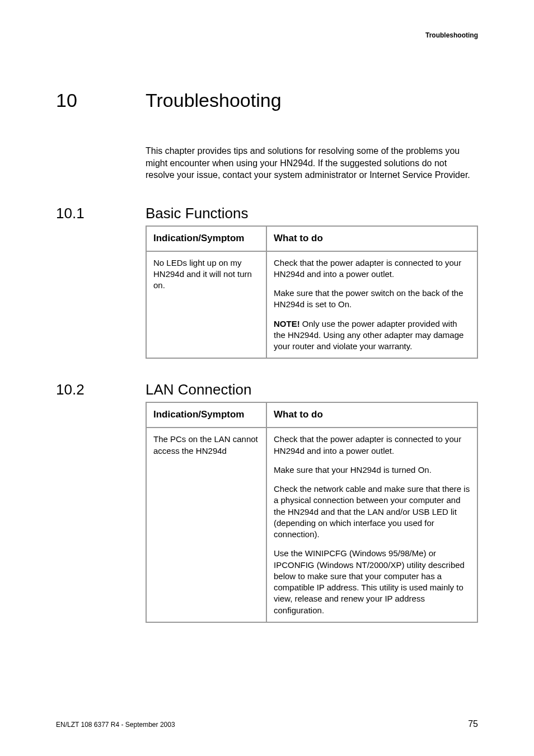  What do you see at coordinates (372, 299) in the screenshot?
I see `para: Make sure that the power switch on the b…` at bounding box center [372, 299].